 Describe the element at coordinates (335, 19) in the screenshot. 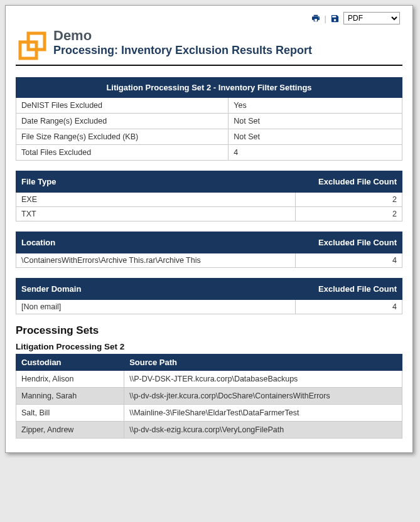

I see `save-icon` at that location.